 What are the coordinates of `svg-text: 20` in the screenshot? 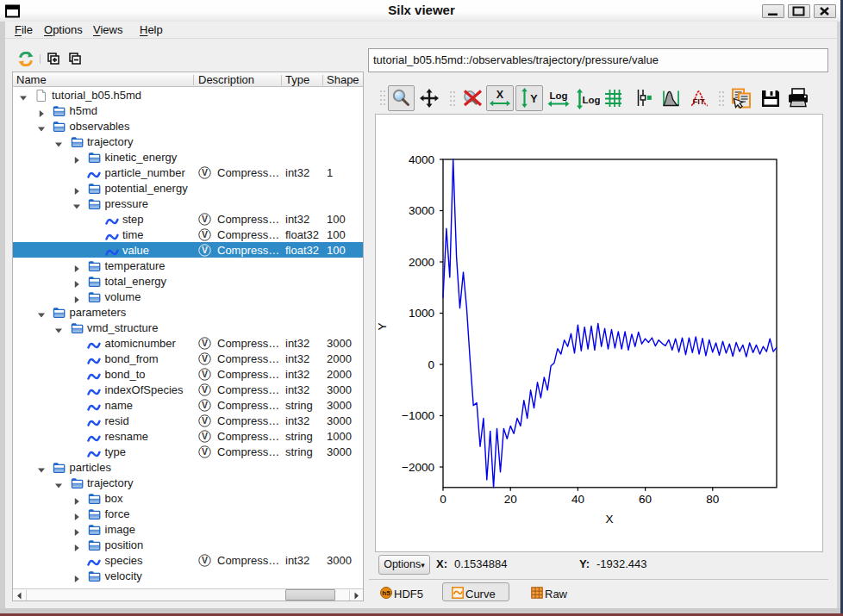 It's located at (510, 500).